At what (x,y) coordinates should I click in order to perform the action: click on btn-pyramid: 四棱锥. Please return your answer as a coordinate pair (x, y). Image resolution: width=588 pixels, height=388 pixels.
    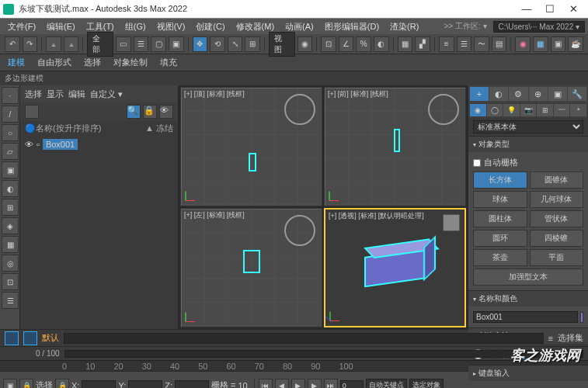
    Looking at the image, I should click on (557, 238).